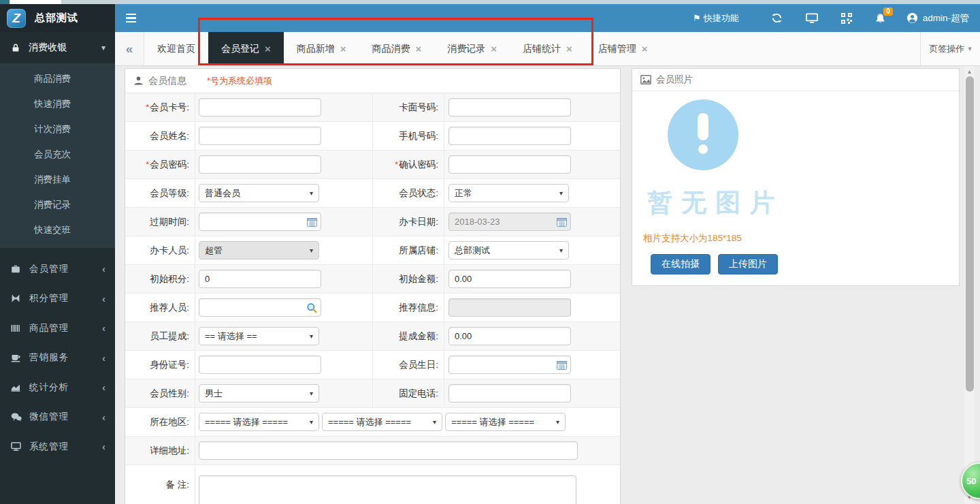 This screenshot has width=980, height=504. What do you see at coordinates (509, 251) in the screenshot?
I see `shop-select: 总部测试▾` at bounding box center [509, 251].